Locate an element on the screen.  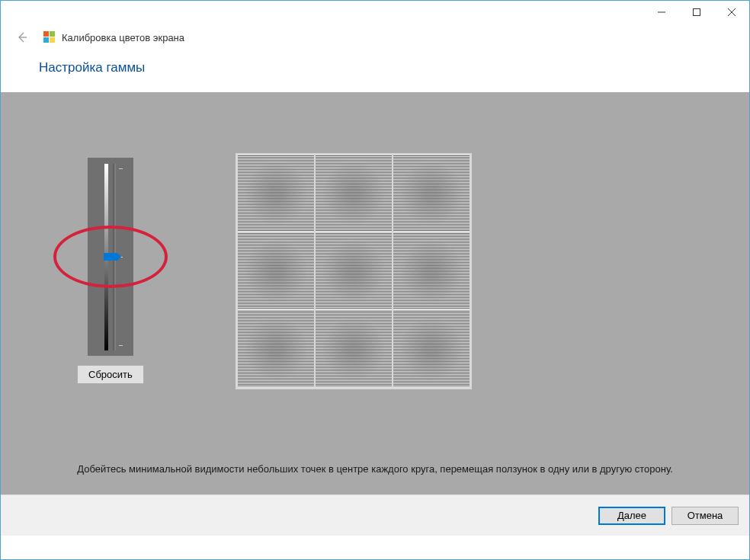
back-button is located at coordinates (22, 37).